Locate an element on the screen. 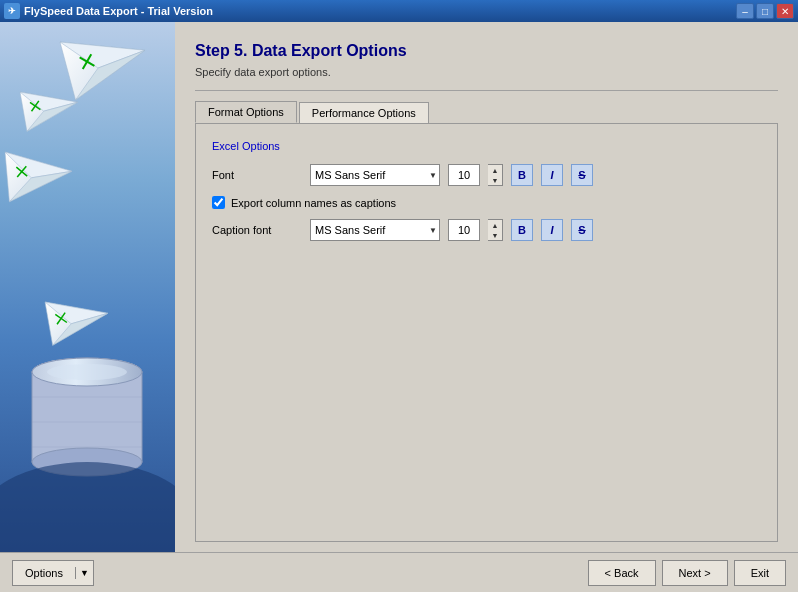 The height and width of the screenshot is (592, 798). caption-font-select-wrapper: MS Sans Serif Arial Times New Roman Cour… is located at coordinates (375, 230).